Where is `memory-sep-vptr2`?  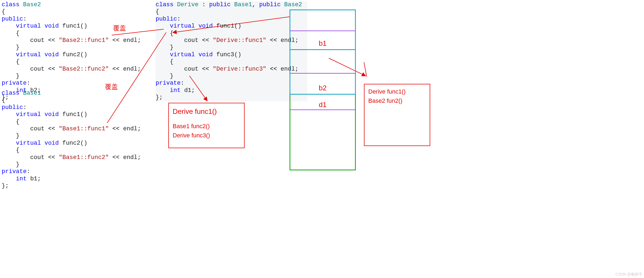 memory-sep-vptr2 is located at coordinates (323, 73).